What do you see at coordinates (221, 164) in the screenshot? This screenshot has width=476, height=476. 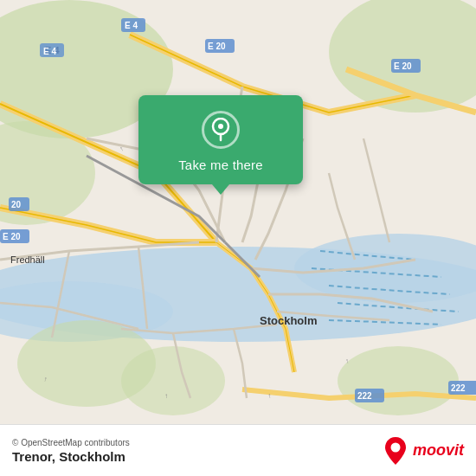 I see `popup-label: Take me there` at bounding box center [221, 164].